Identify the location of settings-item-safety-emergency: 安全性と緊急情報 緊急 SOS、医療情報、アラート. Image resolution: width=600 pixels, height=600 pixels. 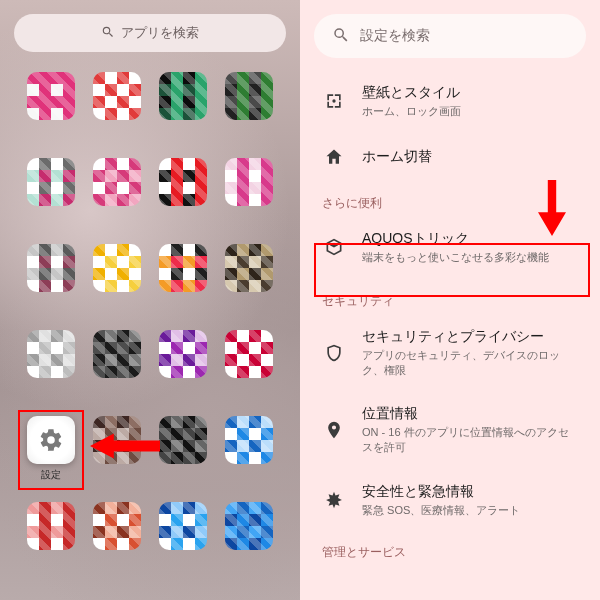
(450, 500).